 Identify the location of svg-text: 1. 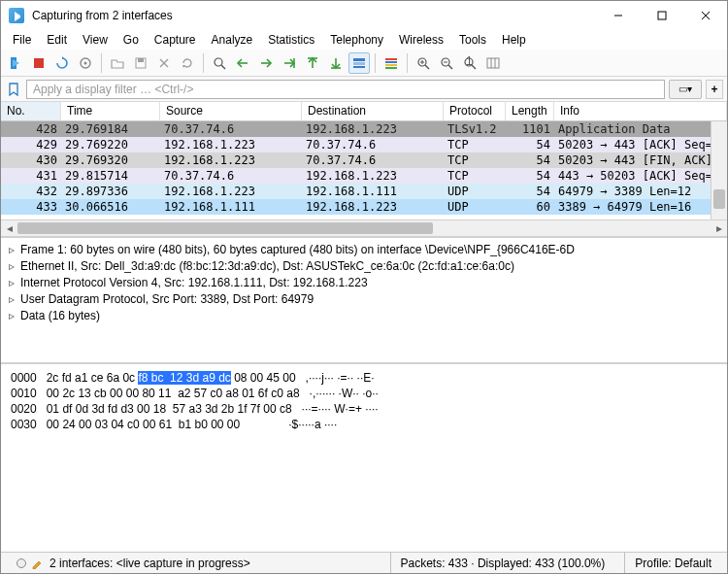
(470, 62).